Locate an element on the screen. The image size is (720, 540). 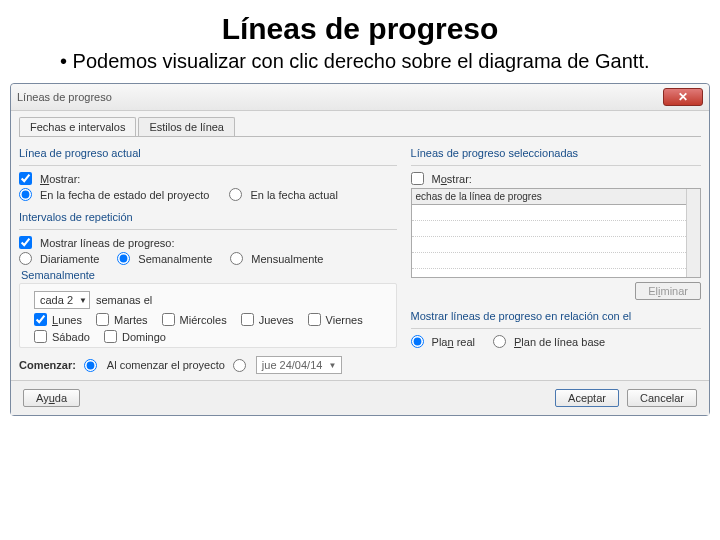
tab-line-styles: Estilos de línea is located at coordinates (186, 126).